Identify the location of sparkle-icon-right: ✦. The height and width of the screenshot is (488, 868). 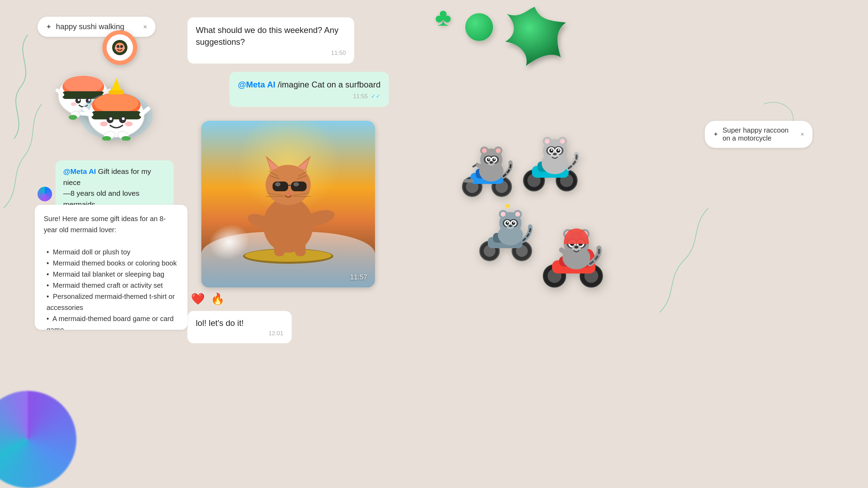
(716, 134).